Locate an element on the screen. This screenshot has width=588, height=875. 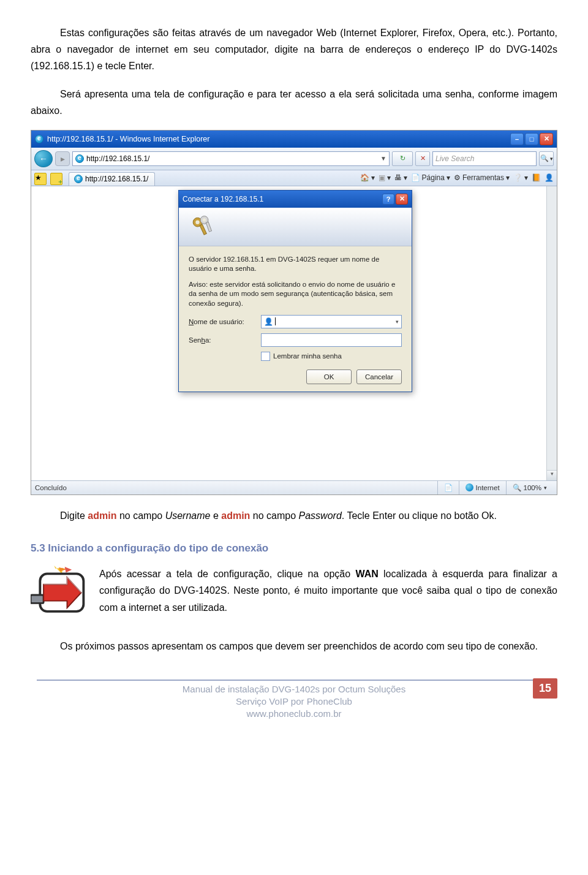
scroll-down-icon: ▾ is located at coordinates (552, 475).